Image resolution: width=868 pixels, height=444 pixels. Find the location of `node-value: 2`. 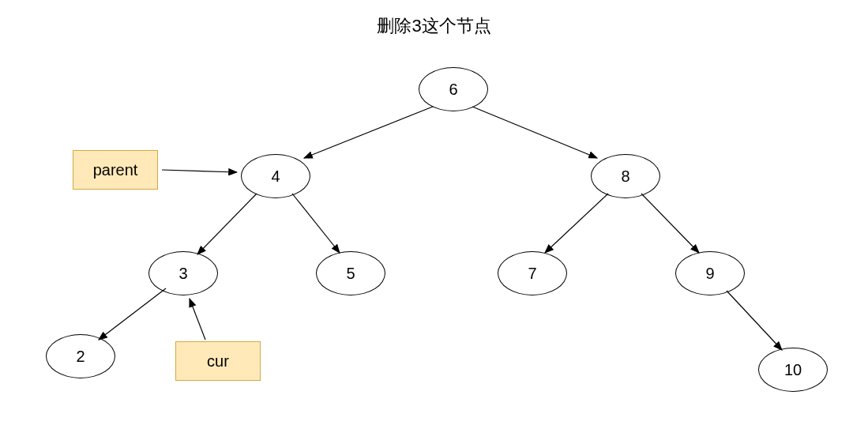

node-value: 2 is located at coordinates (81, 357).